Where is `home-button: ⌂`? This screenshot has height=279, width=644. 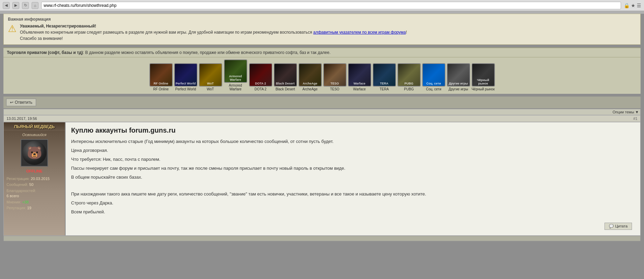 home-button: ⌂ is located at coordinates (35, 5).